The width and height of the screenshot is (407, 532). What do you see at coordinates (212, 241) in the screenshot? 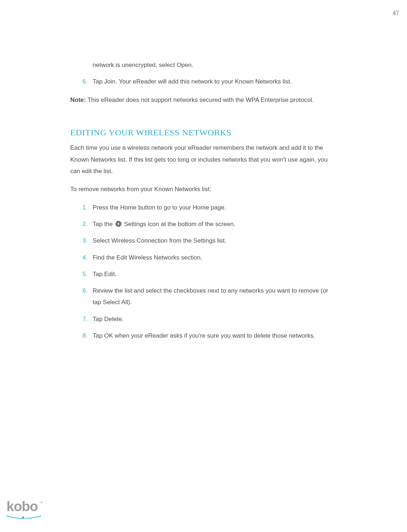
I see `list-text: Select Wireless Connection from the Sett…` at bounding box center [212, 241].